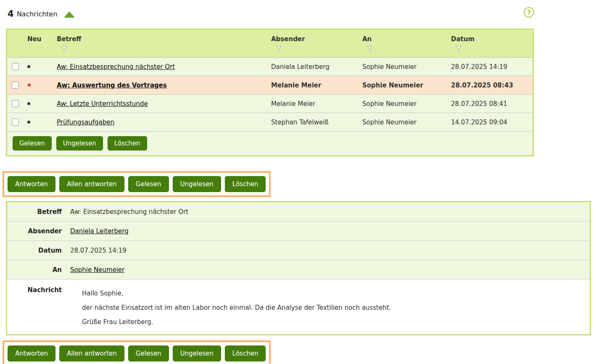 Image resolution: width=596 pixels, height=364 pixels. Describe the element at coordinates (159, 44) in the screenshot. I see `column-header-betreff: Betreff` at that location.